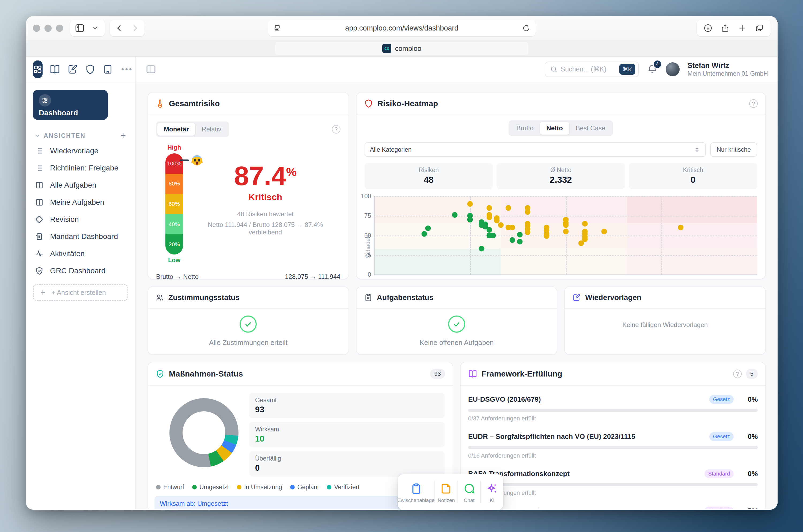 The width and height of the screenshot is (803, 532). I want to click on user-avatar, so click(673, 69).